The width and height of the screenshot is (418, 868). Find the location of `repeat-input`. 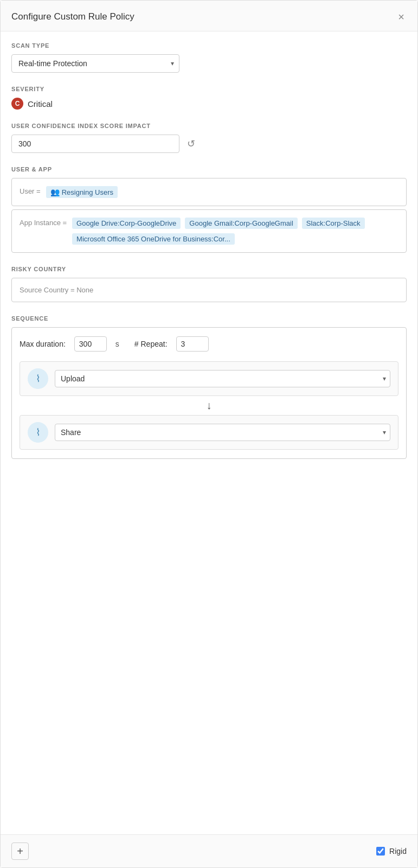

repeat-input is located at coordinates (192, 344).